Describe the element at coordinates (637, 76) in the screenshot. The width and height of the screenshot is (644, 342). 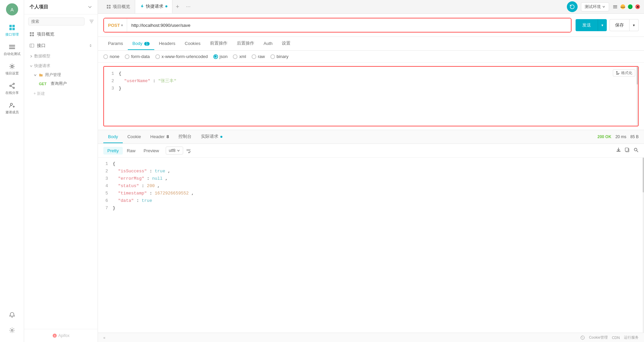
I see `scrollbar-thumb` at that location.